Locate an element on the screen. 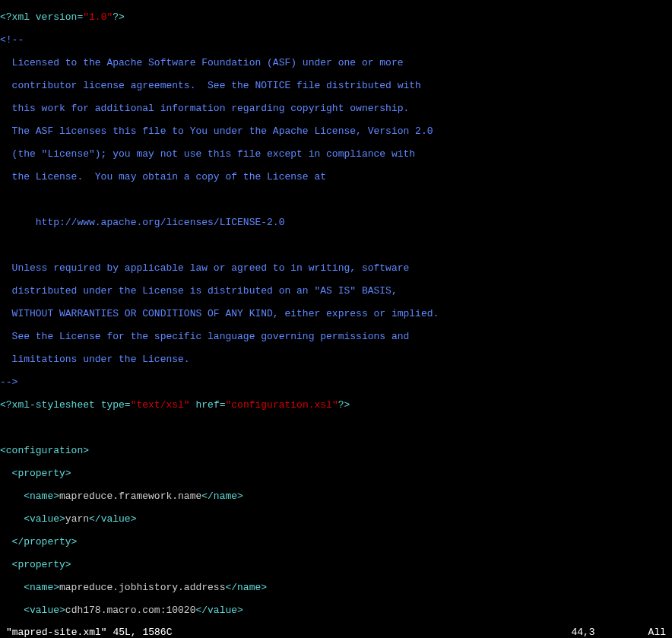  comment-line: <!-- is located at coordinates (336, 40).